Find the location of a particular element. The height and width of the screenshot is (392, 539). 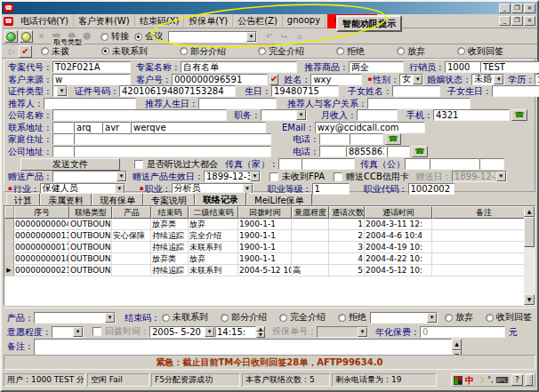

menu-item: 客户资料(W) is located at coordinates (105, 21).